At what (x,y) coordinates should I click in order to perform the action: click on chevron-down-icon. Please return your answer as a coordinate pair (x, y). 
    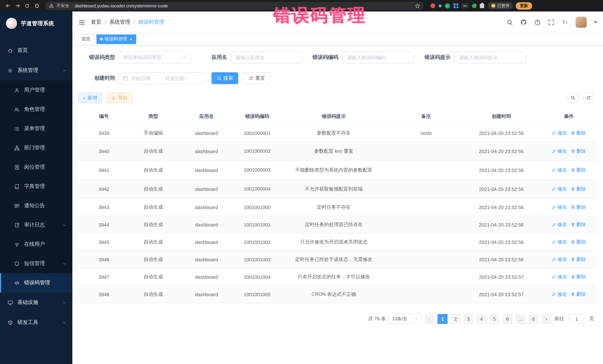
    Looking at the image, I should click on (596, 22).